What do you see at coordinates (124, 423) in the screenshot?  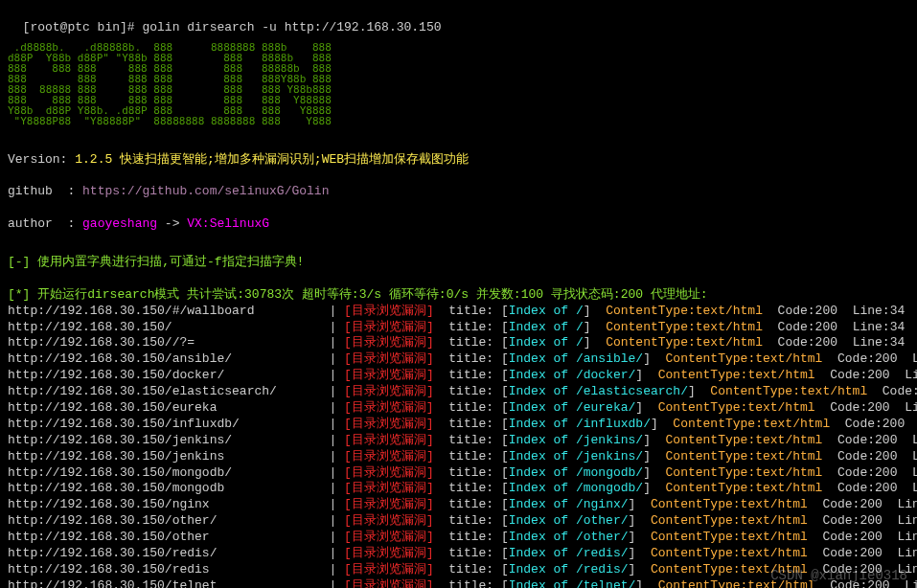 I see `result-url: http://192.168.30.150/influxdb/` at bounding box center [124, 423].